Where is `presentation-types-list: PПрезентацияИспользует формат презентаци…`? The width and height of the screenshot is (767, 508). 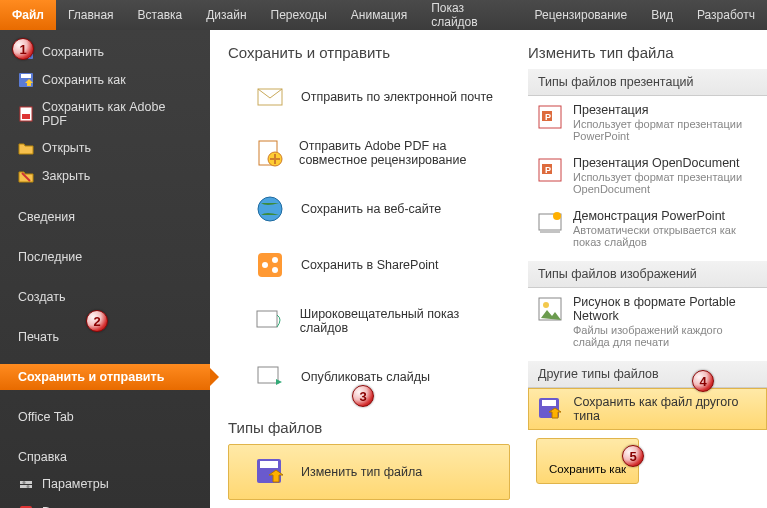 presentation-types-list: PПрезентацияИспользует формат презентаци… is located at coordinates (648, 176).